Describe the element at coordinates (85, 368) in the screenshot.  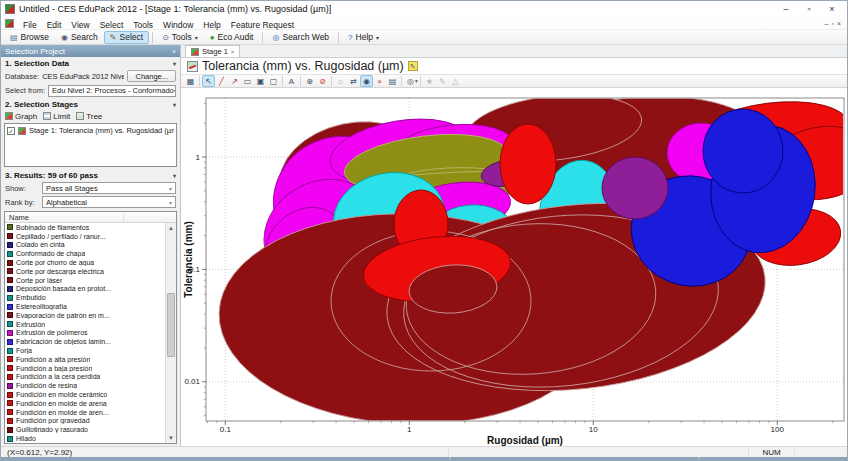
I see `result-row: Fundición a baja presión` at that location.